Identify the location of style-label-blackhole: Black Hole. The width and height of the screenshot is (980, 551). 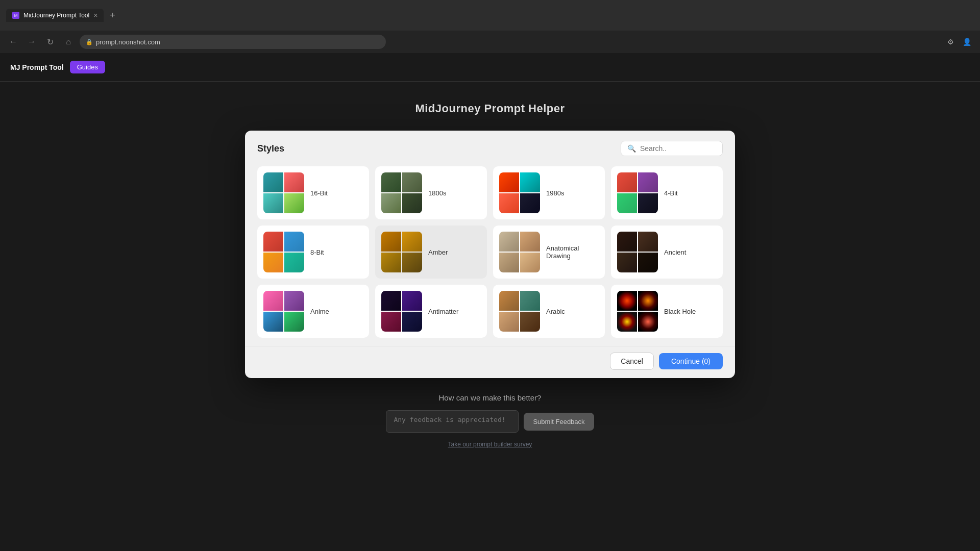
(680, 311).